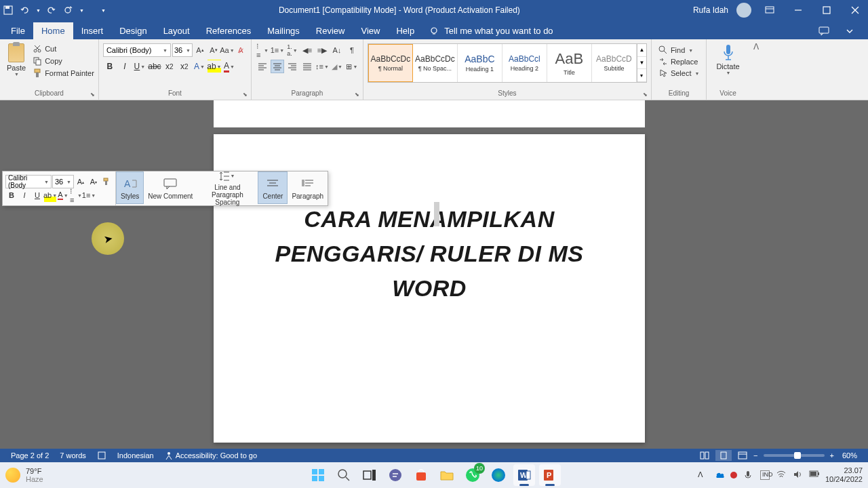 The height and width of the screenshot is (488, 868). Describe the element at coordinates (277, 50) in the screenshot. I see `numbering-button: 1≡▼` at that location.